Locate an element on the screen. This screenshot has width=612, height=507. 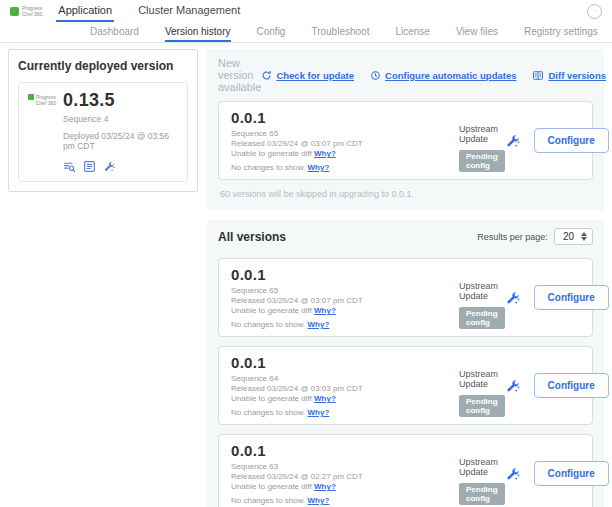
skip-notice: 60 versions will be skipped in upgrading… is located at coordinates (406, 191).